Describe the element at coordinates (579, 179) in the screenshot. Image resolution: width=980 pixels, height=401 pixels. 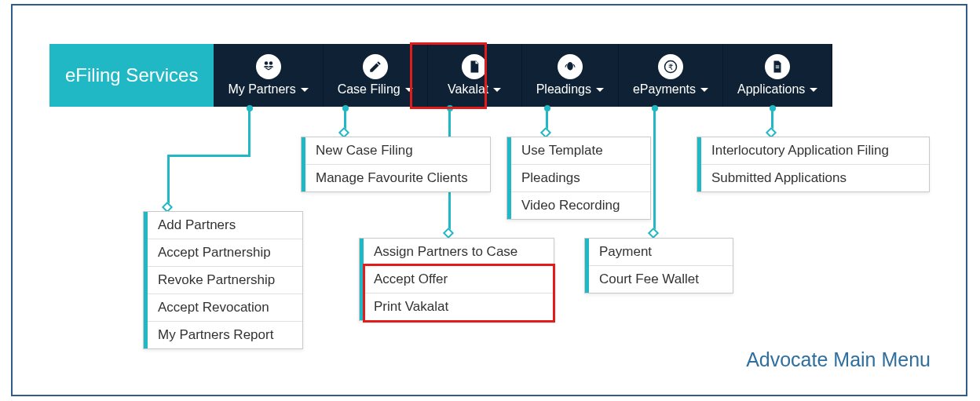
I see `menu-item-pleadings: Pleadings` at that location.